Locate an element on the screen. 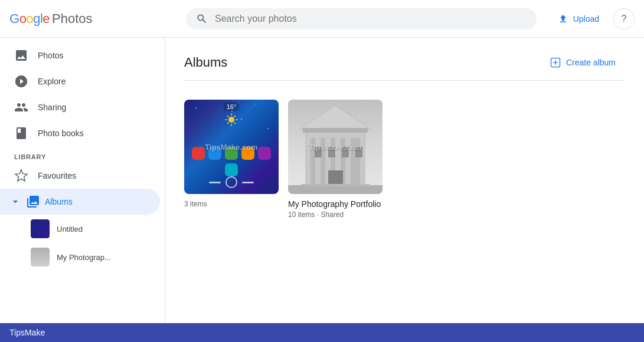 The width and height of the screenshot is (644, 342). star-icon is located at coordinates (21, 176).